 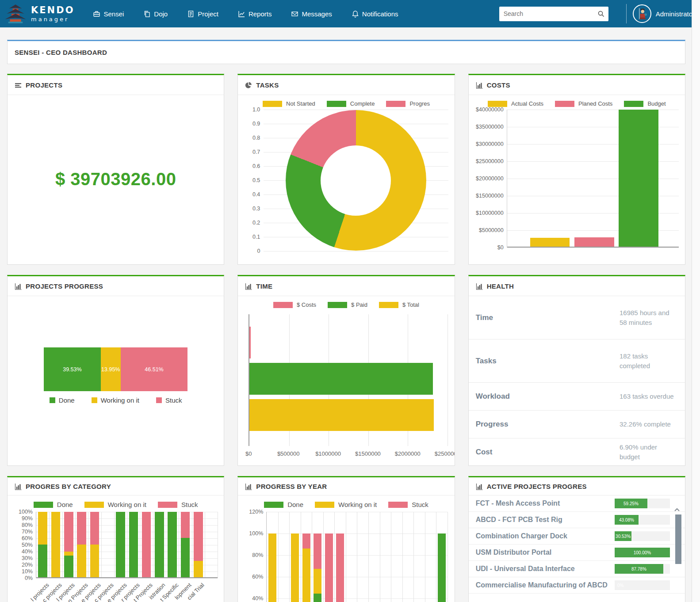 What do you see at coordinates (490, 213) in the screenshot?
I see `y-axis-tick: $10000000` at bounding box center [490, 213].